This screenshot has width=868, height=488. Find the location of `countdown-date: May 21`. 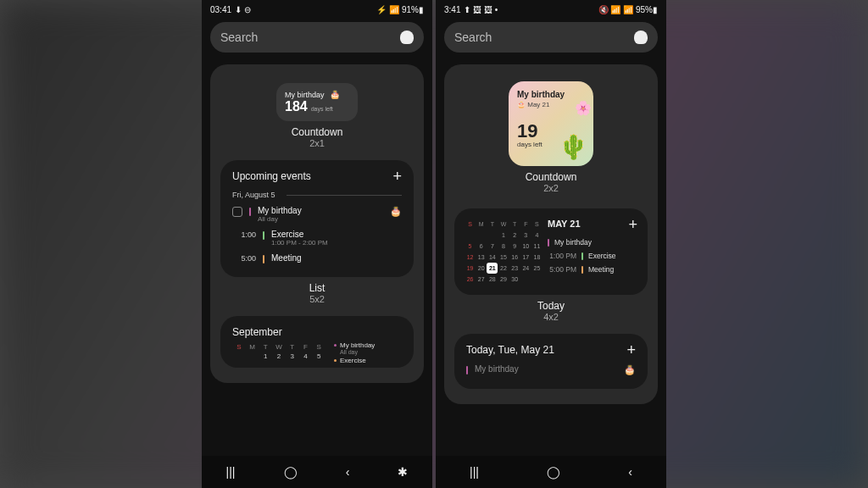

countdown-date: May 21 is located at coordinates (538, 105).